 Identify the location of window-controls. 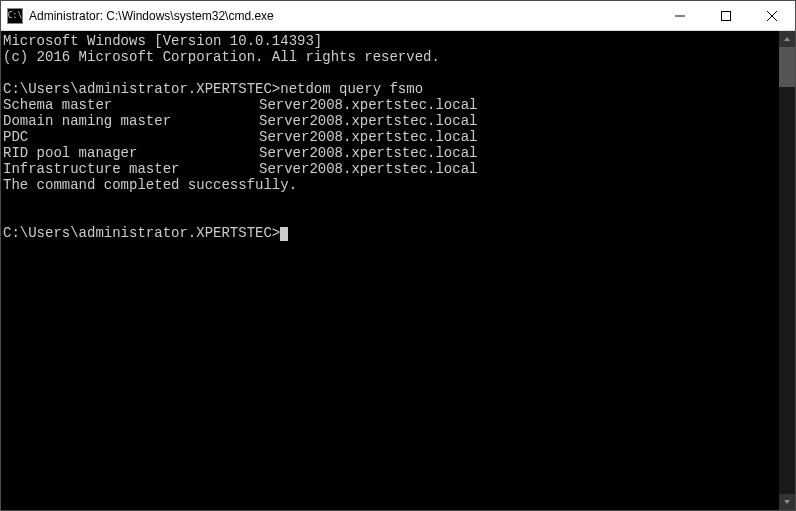
(726, 16).